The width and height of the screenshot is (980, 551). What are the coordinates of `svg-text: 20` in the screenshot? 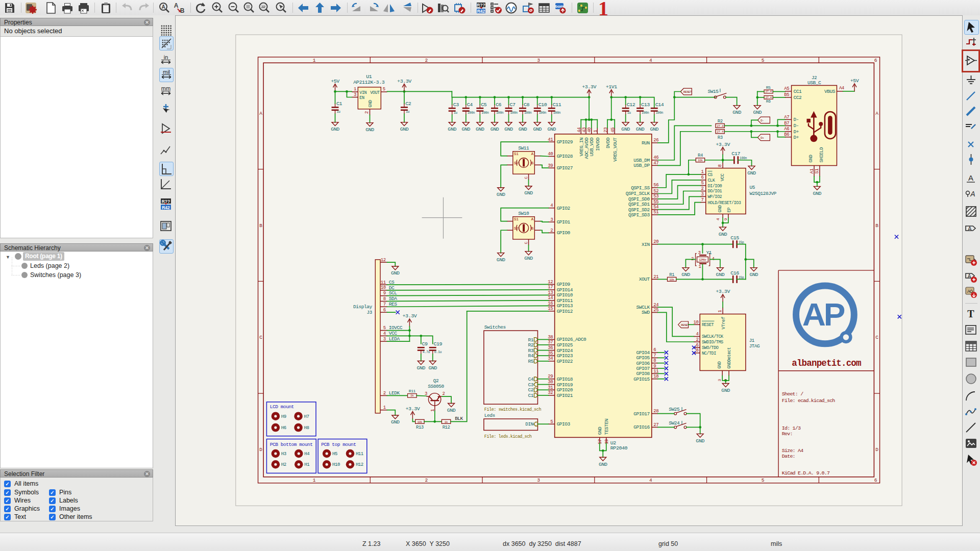 It's located at (656, 242).